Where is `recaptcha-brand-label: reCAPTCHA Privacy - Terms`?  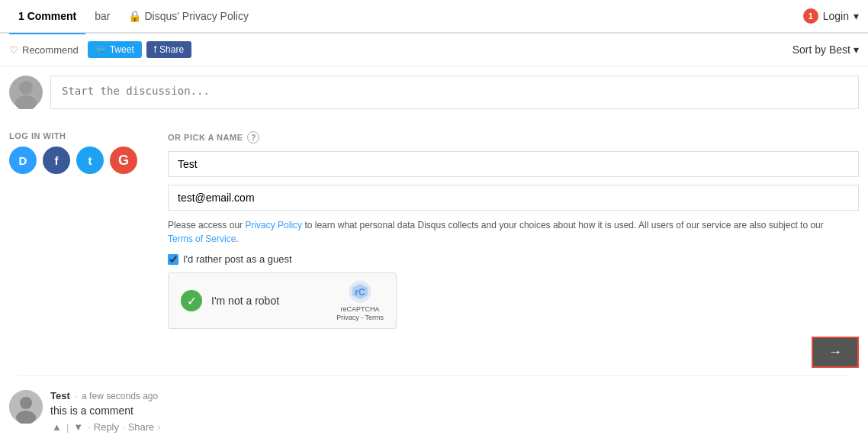 recaptcha-brand-label: reCAPTCHA Privacy - Terms is located at coordinates (360, 314).